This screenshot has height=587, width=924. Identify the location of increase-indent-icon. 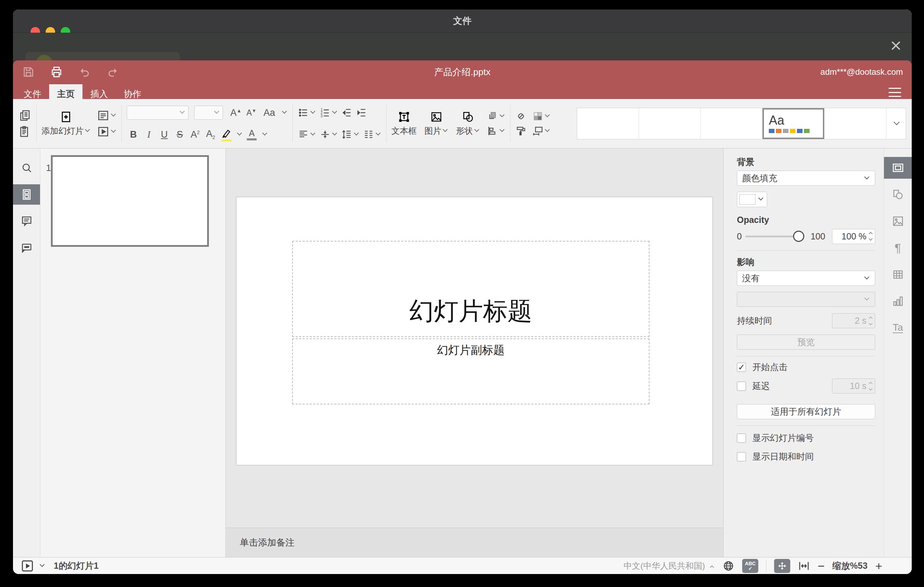
(361, 113).